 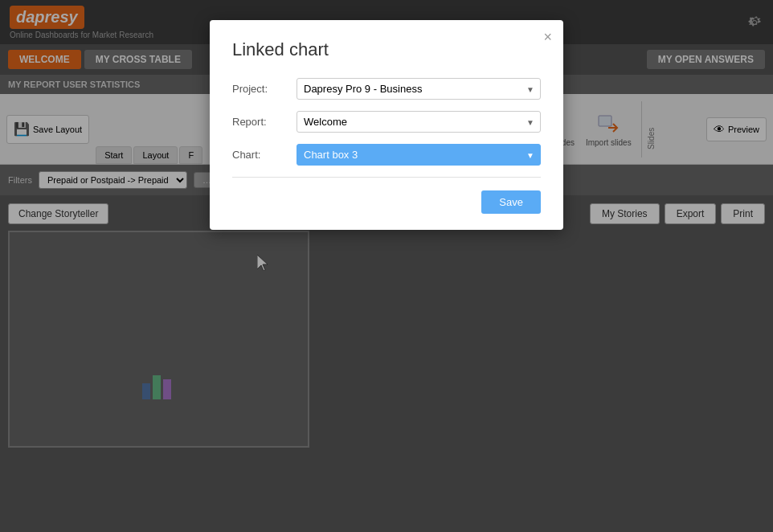 I want to click on chart-select: Chart box 1 Chart box 2 Chart box 3 Char…, so click(x=419, y=154).